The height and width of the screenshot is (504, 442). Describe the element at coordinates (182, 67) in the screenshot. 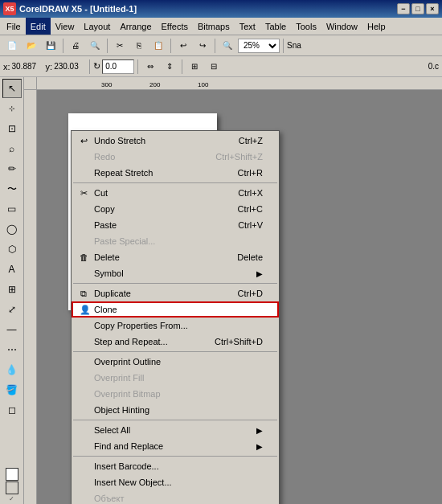

I see `toolbar2-sep3` at that location.